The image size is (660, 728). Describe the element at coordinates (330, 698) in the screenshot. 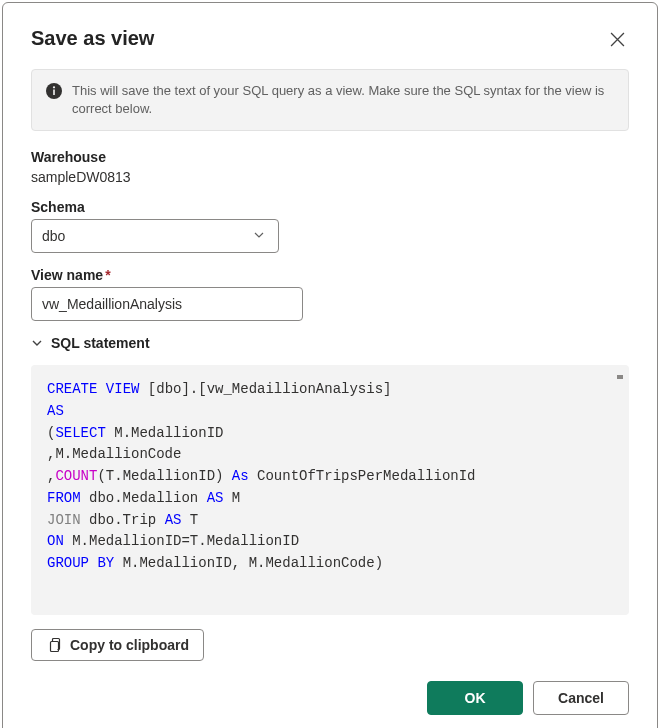

I see `dialog-footer: OK Cancel` at that location.